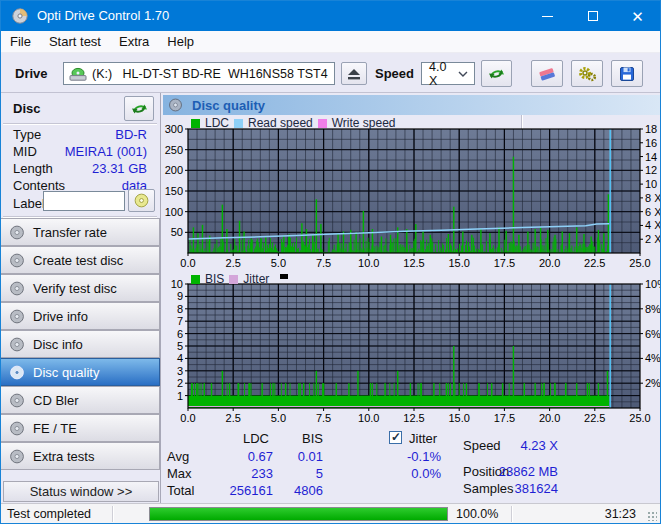 Image resolution: width=661 pixels, height=524 pixels. Describe the element at coordinates (653, 225) in the screenshot. I see `svg-text: 4 X` at that location.